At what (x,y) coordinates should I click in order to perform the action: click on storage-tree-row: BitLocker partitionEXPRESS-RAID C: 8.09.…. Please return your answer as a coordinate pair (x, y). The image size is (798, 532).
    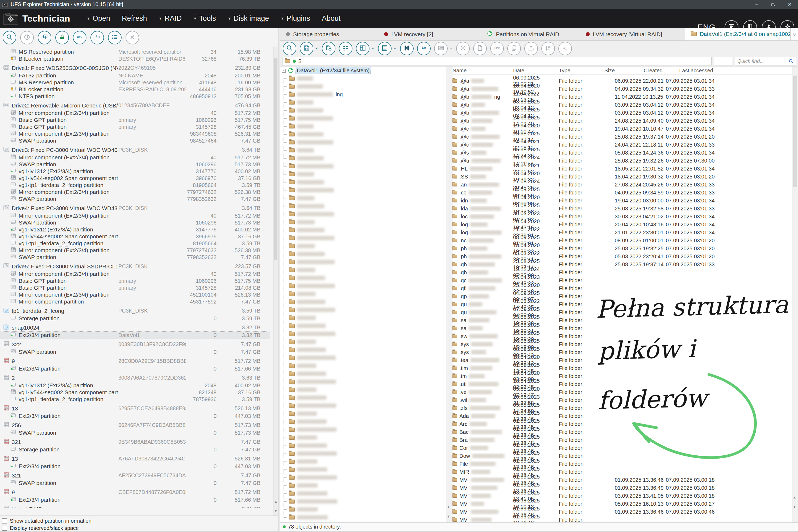
    Looking at the image, I should click on (135, 90).